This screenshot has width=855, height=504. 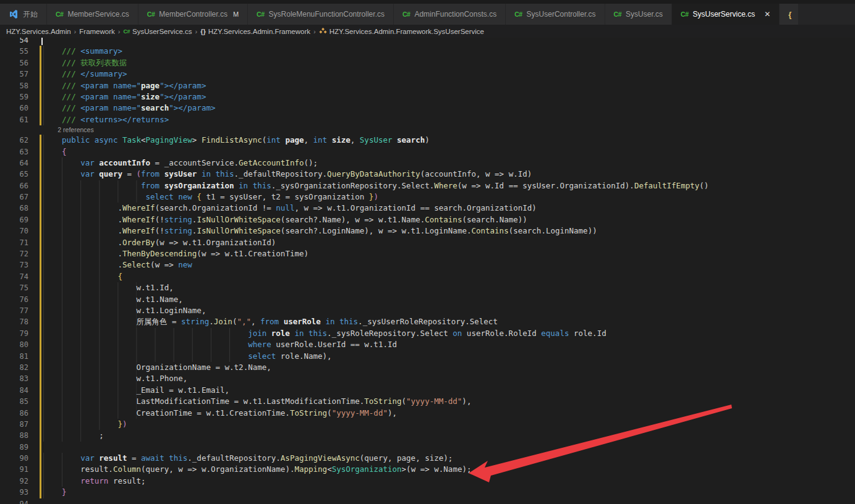 I want to click on breadcrumb-item: HZY.Services.Admin.Framework.SysUserServ…, so click(x=402, y=31).